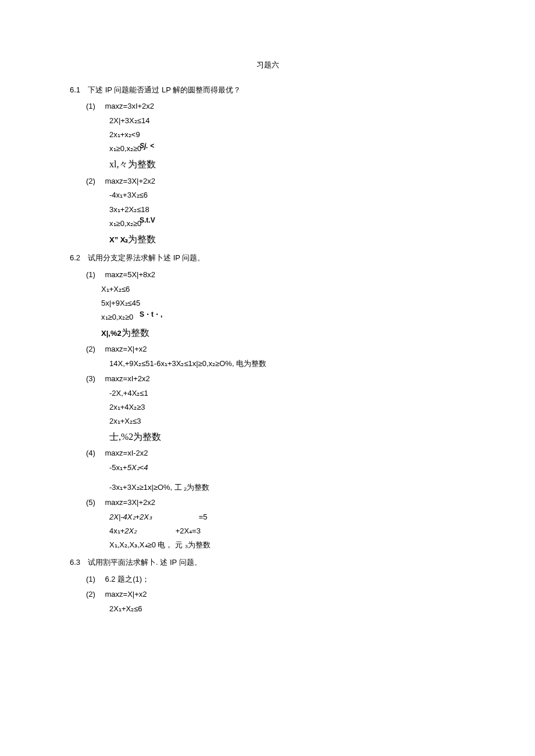 This screenshot has width=535, height=756. What do you see at coordinates (268, 224) in the screenshot?
I see `q61-p2-c3: x₁≥0,x₂≥0` at bounding box center [268, 224].